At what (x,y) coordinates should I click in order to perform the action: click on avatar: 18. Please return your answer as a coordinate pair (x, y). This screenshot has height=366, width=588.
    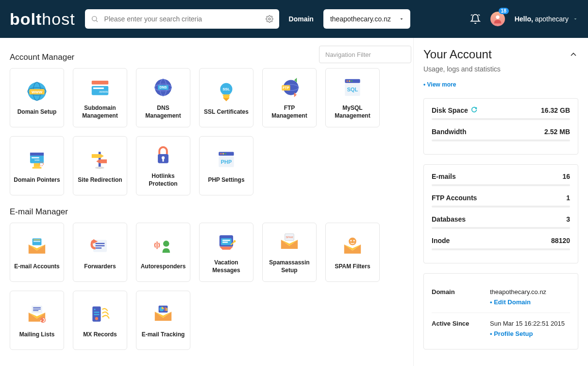
    Looking at the image, I should click on (498, 19).